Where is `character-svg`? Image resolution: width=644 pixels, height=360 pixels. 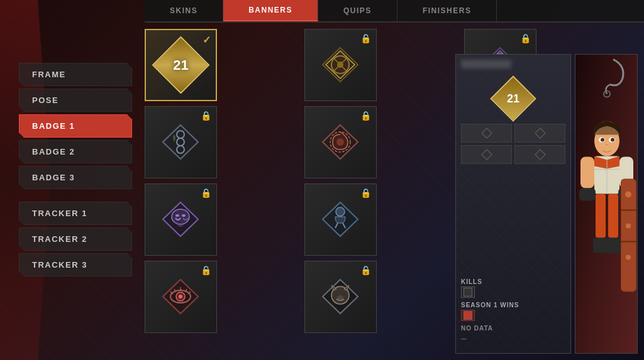 character-svg is located at coordinates (606, 204).